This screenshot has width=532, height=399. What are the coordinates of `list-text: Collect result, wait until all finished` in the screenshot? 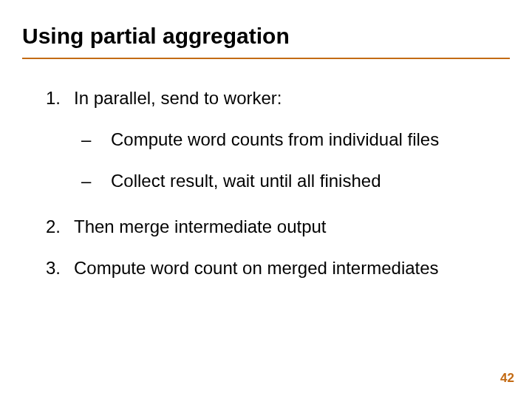 It's located at (246, 181).